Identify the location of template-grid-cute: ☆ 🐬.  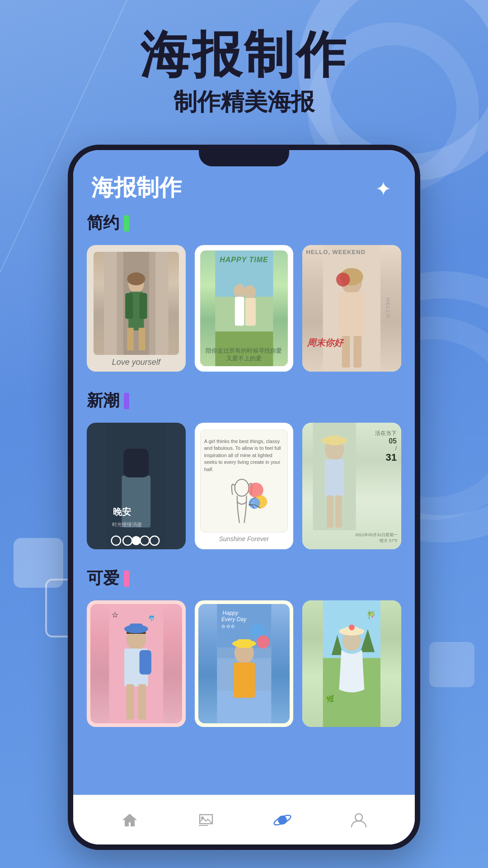
(244, 664).